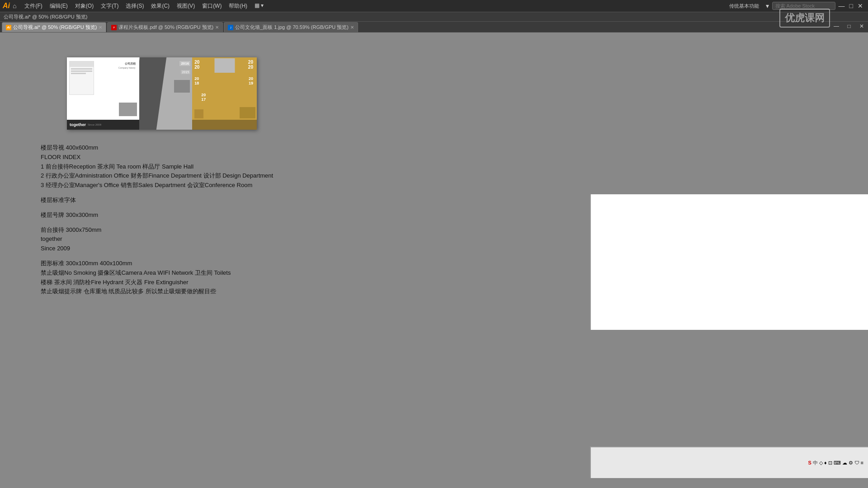 The height and width of the screenshot is (488, 868). I want to click on together-label: together, so click(157, 239).